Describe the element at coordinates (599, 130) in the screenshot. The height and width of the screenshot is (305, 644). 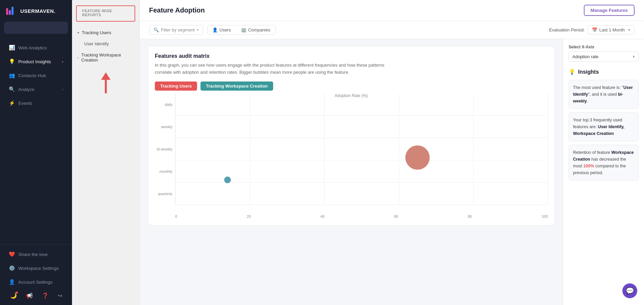
I see `insight-bold-3: User Identify, Workspace Creation` at that location.